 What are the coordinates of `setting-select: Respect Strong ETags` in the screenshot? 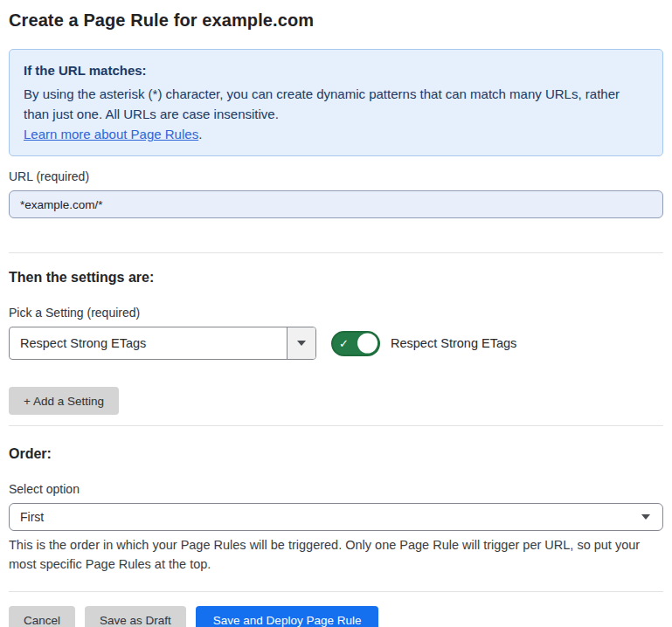 It's located at (163, 343).